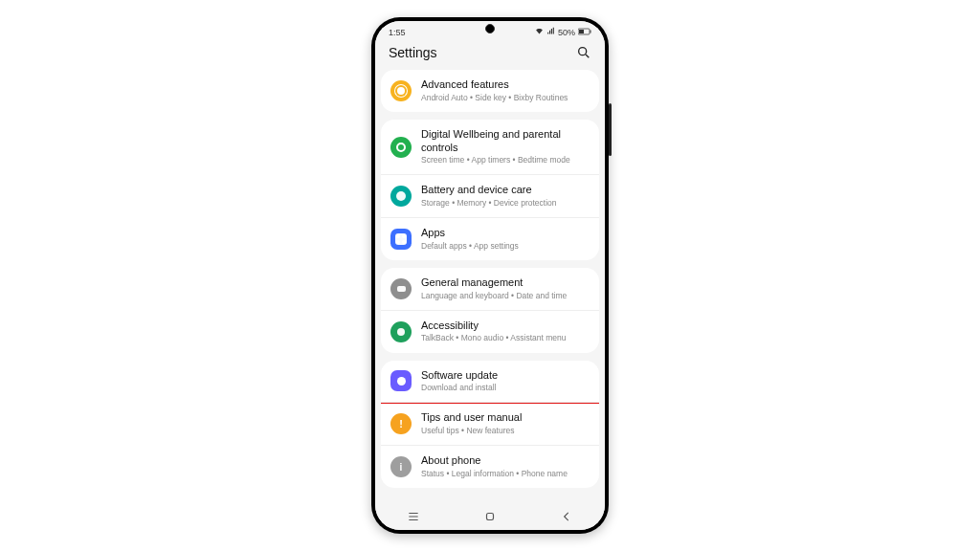 The height and width of the screenshot is (551, 980). Describe the element at coordinates (401, 147) in the screenshot. I see `digital-wellbeing-icon` at that location.